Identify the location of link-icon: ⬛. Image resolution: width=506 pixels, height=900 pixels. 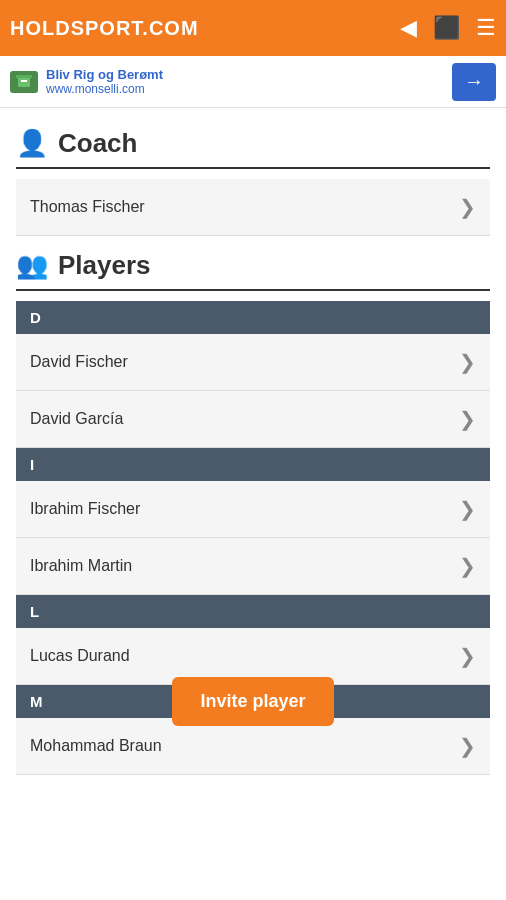
(446, 28).